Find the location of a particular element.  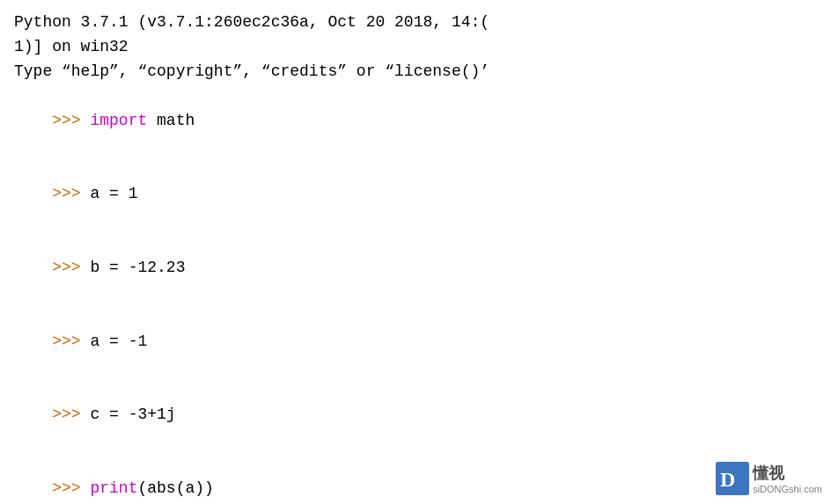

info-line-1: Python 3.7.1 (v3.7.1:260ec2c36a, Oct 20 … is located at coordinates (416, 23).